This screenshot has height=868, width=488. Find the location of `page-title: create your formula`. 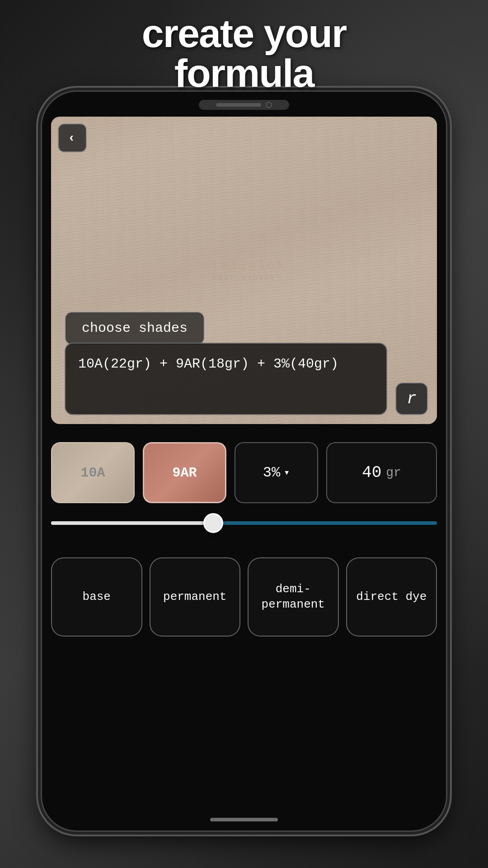

page-title: create your formula is located at coordinates (244, 53).